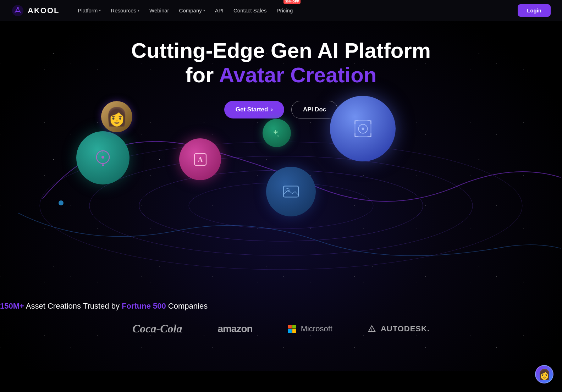  I want to click on api-doc-button: API Doc, so click(314, 110).